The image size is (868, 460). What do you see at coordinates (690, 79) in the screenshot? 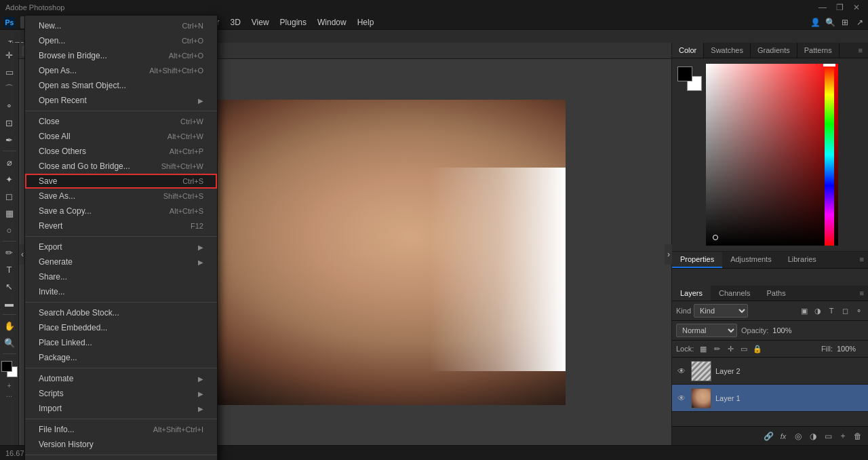
I see `fg-bg-selector` at bounding box center [690, 79].